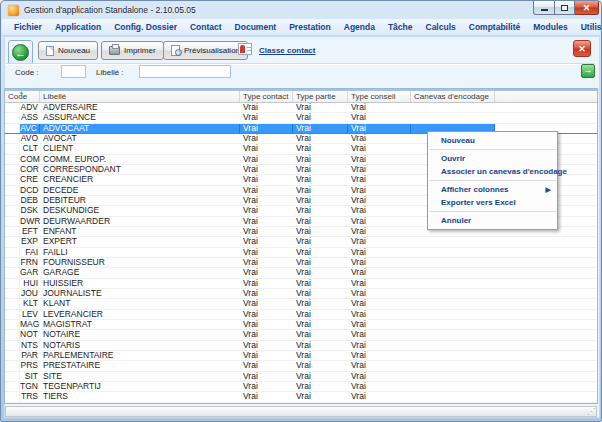 The width and height of the screenshot is (602, 422). I want to click on menu-item-calculs: Calculs, so click(441, 27).